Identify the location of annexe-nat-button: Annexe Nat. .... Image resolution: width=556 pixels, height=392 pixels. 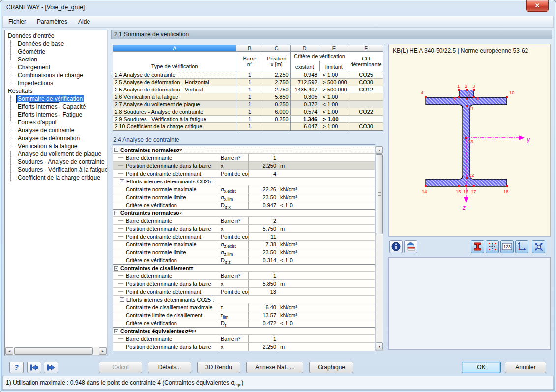
(275, 367).